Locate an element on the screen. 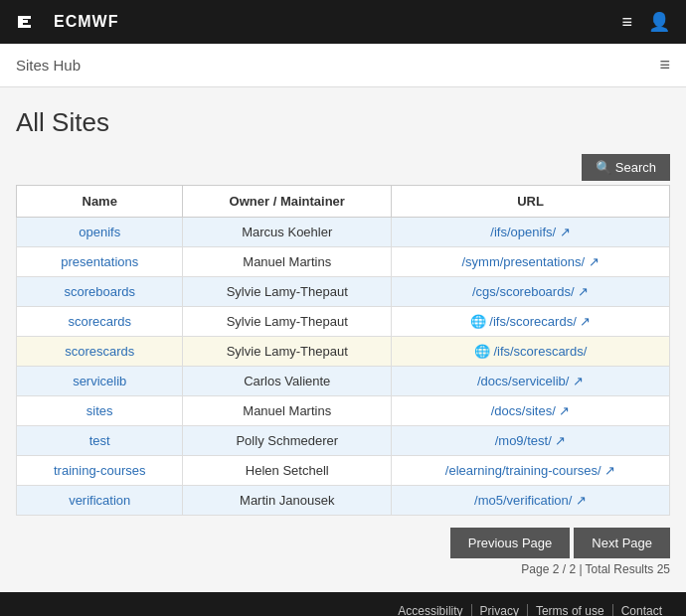 The width and height of the screenshot is (686, 616). table-header-row: Name Owner / Maintainer URL is located at coordinates (344, 202).